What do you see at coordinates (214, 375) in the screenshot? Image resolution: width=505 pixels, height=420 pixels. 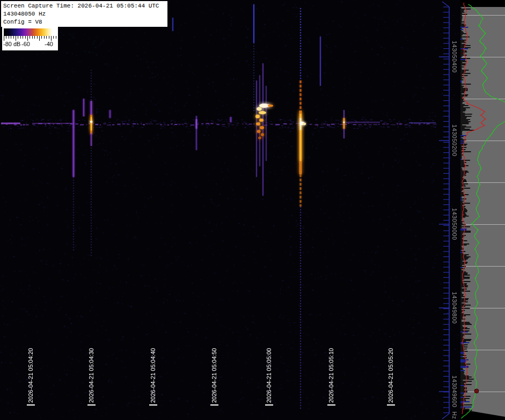 I see `time-axis-label: 2026-04-21 05:04:50` at bounding box center [214, 375].